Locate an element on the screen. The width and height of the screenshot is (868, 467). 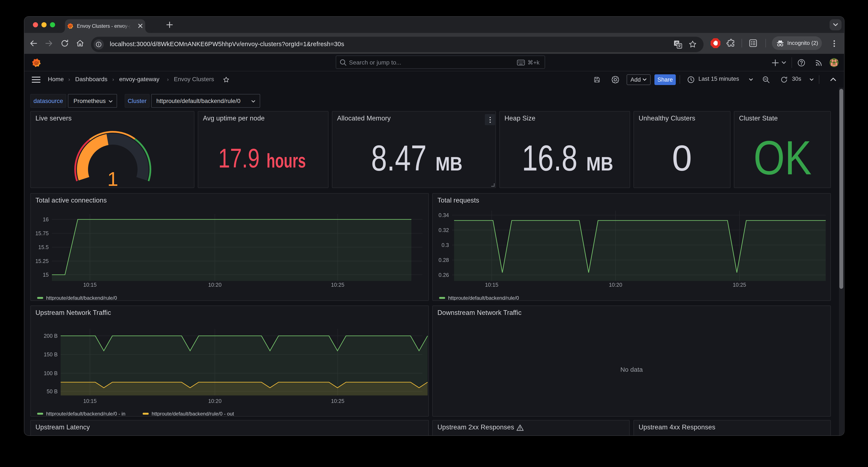
svg-text: 0.3 is located at coordinates (445, 245).